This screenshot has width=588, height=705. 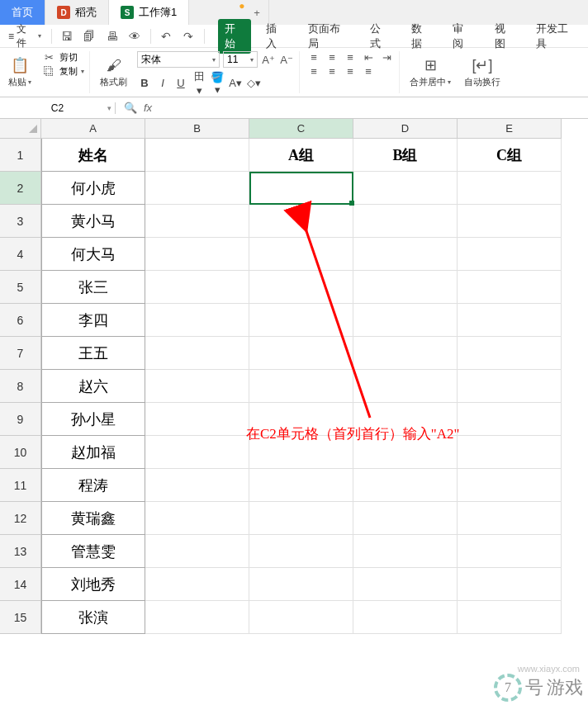 What do you see at coordinates (462, 36) in the screenshot?
I see `ribbon-tab-review: 审阅` at bounding box center [462, 36].